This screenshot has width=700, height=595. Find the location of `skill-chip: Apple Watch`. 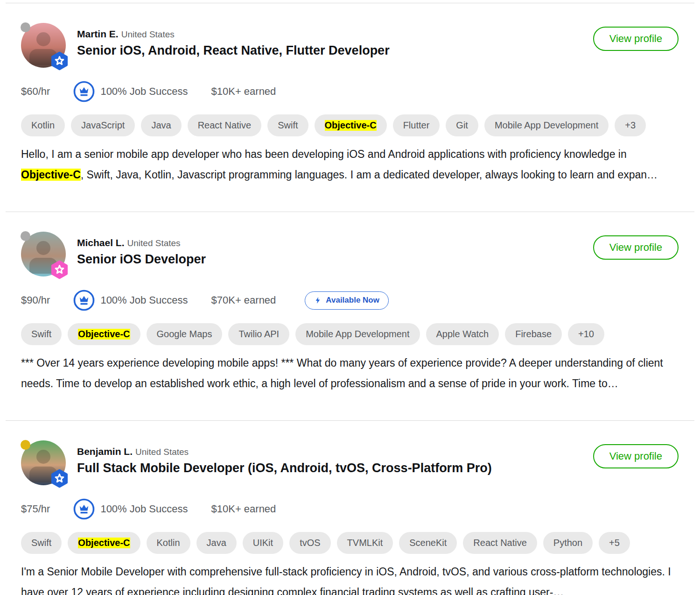

skill-chip: Apple Watch is located at coordinates (463, 334).